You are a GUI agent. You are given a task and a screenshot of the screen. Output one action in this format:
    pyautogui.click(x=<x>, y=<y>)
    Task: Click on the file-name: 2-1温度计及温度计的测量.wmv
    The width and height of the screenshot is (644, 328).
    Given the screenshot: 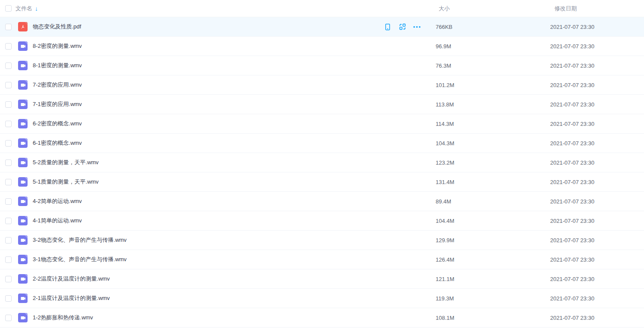 What is the action you would take?
    pyautogui.click(x=71, y=298)
    